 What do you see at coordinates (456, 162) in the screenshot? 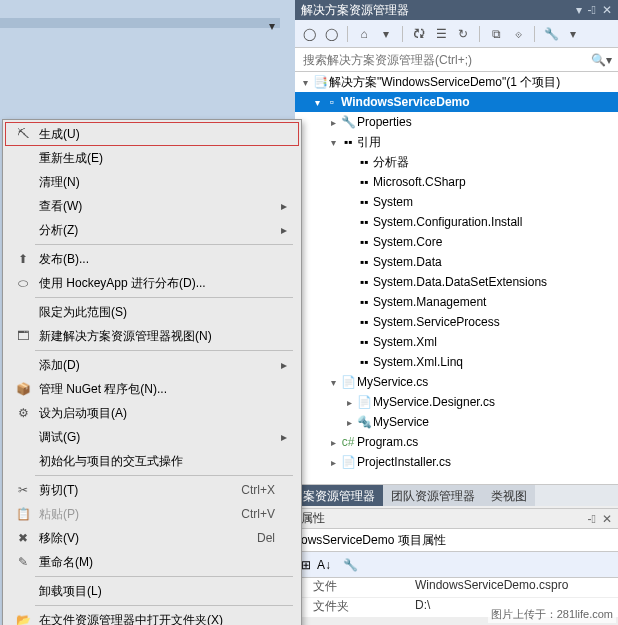
I see `reference-node: ▪▪分析器` at bounding box center [456, 162].